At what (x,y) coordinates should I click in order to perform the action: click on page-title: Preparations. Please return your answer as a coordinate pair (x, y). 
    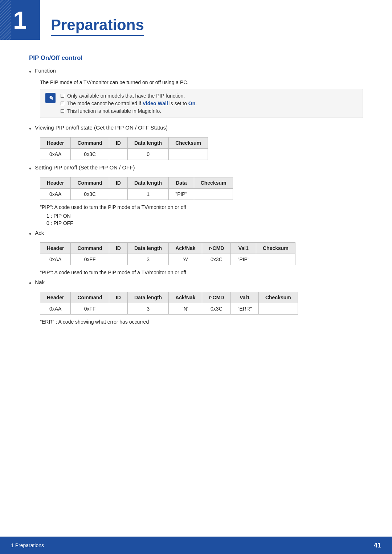
    Looking at the image, I should click on (97, 26).